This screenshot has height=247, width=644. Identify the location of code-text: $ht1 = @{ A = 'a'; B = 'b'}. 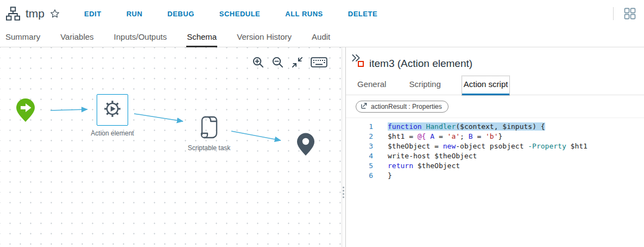
(445, 136).